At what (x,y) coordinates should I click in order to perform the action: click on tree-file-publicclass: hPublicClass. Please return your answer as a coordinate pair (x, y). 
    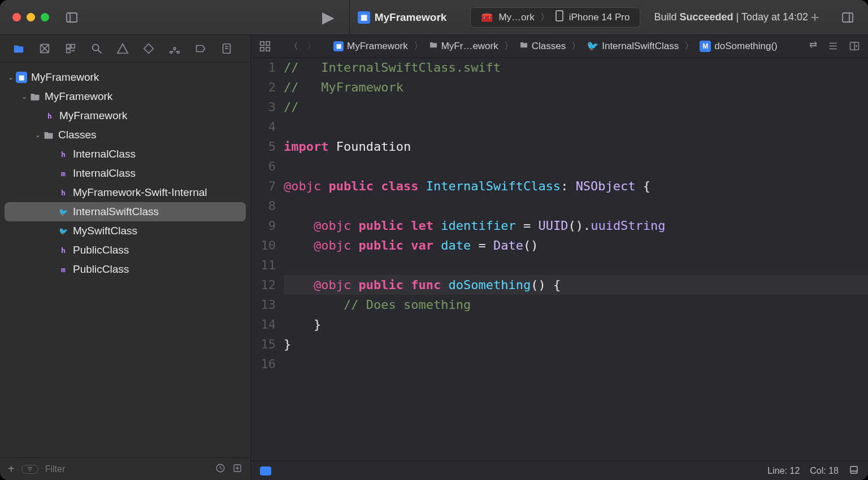
    Looking at the image, I should click on (125, 250).